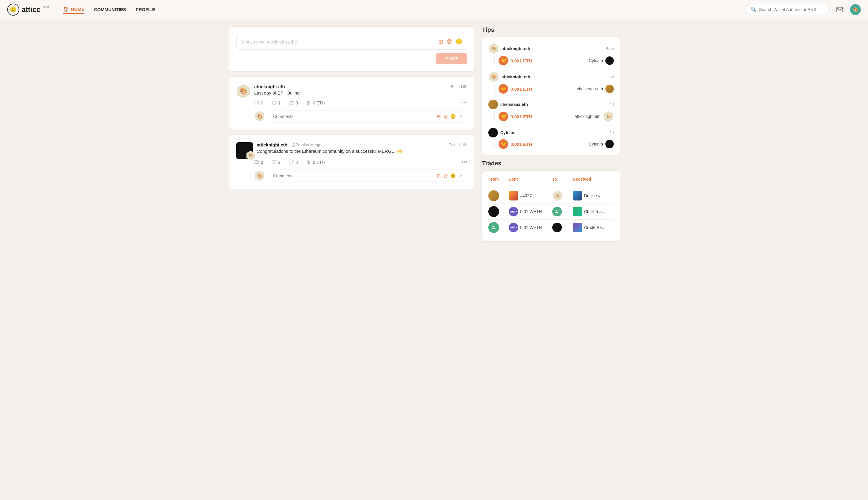 The image size is (868, 500). What do you see at coordinates (494, 196) in the screenshot?
I see `trade-1-from-avatar` at bounding box center [494, 196].